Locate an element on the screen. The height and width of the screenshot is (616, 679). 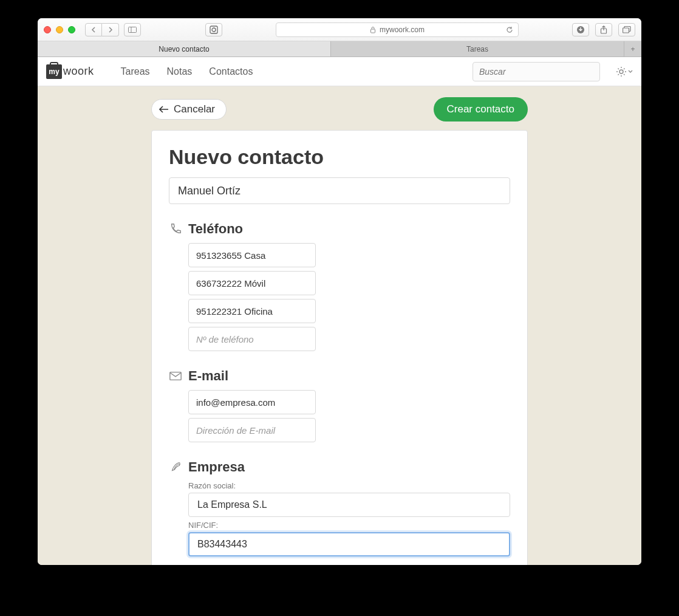
tab-label: Nuevo contacto is located at coordinates (183, 49).